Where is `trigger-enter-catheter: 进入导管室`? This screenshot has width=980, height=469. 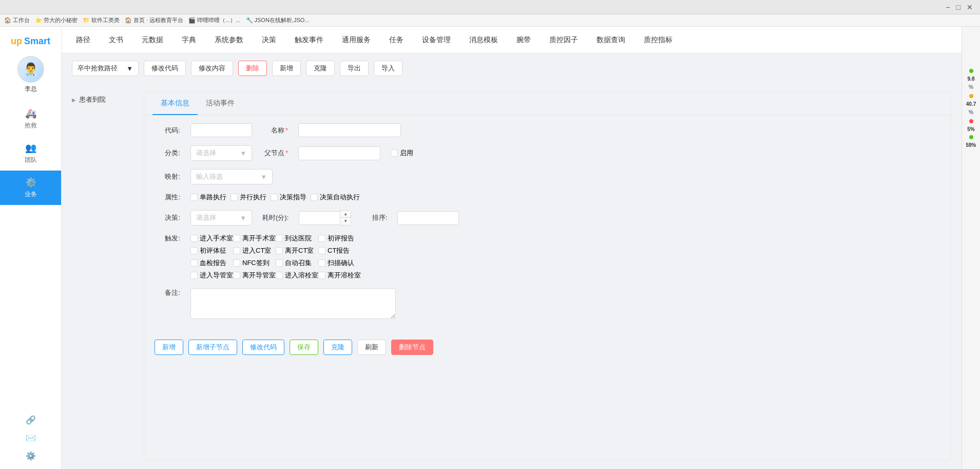 trigger-enter-catheter: 进入导管室 is located at coordinates (212, 275).